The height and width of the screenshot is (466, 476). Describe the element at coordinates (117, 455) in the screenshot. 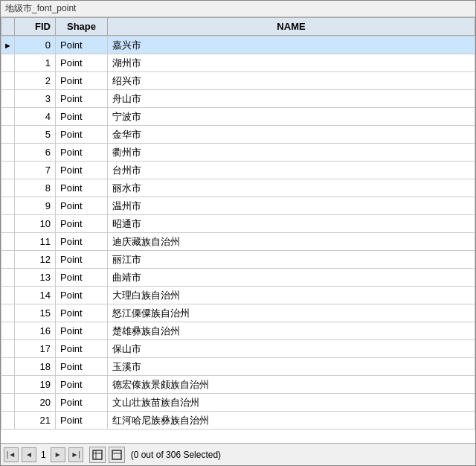

I see `options-icon` at that location.